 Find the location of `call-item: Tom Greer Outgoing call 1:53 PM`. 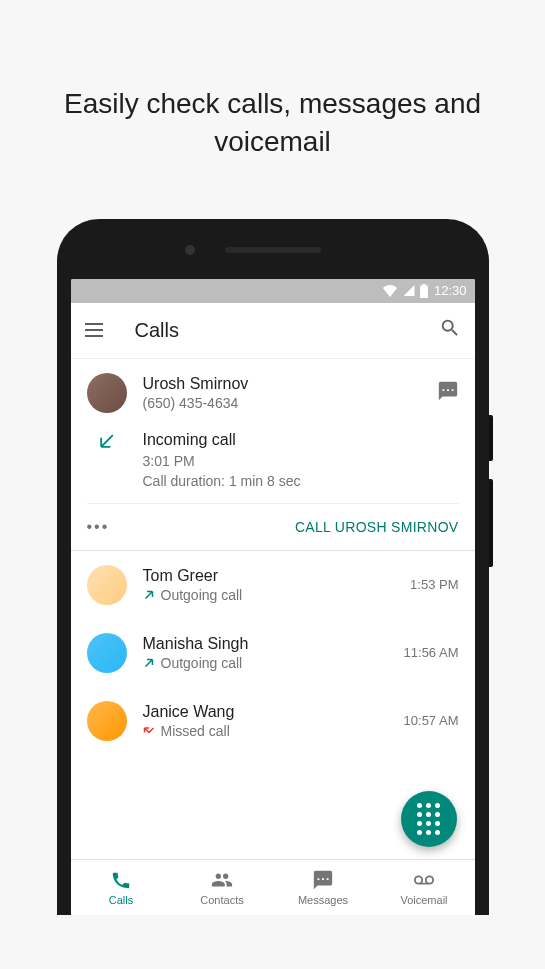

call-item: Tom Greer Outgoing call 1:53 PM is located at coordinates (273, 585).